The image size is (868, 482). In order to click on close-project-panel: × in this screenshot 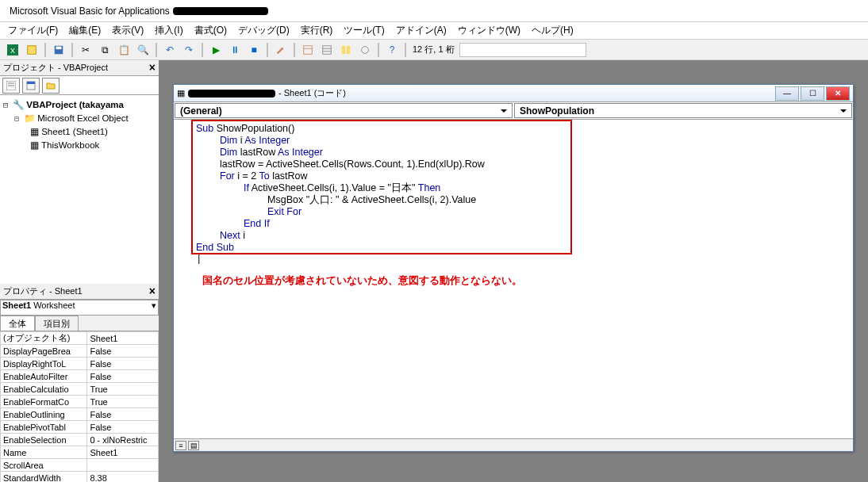, I will do `click(152, 67)`.